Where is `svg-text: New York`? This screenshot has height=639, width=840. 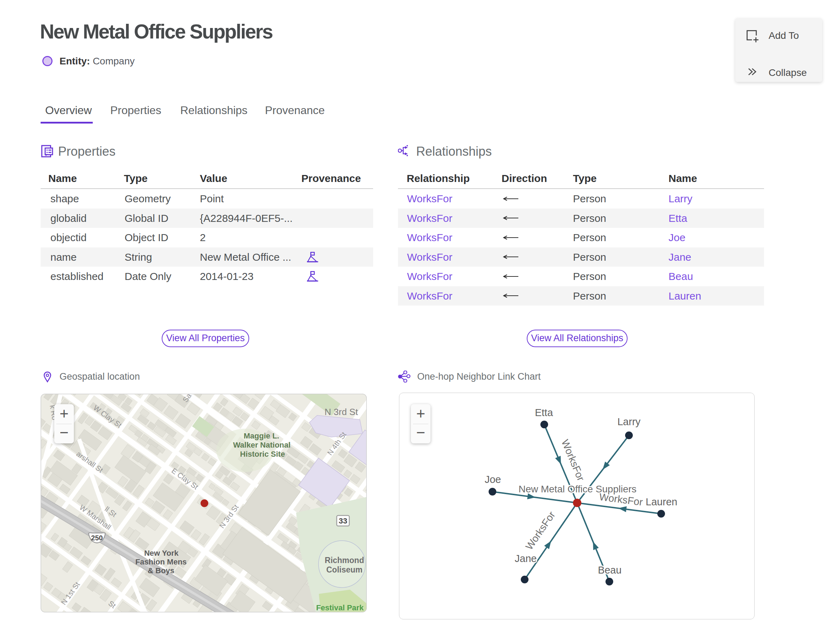
svg-text: New York is located at coordinates (161, 553).